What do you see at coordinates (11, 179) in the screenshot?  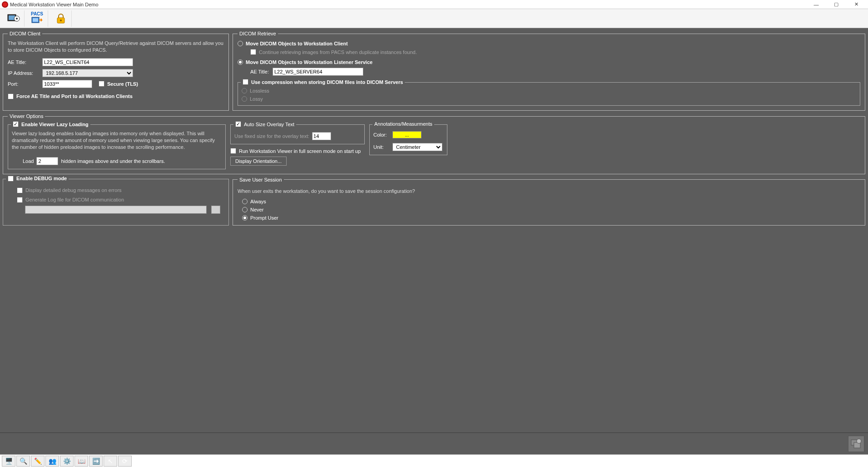 I see `enable-debug-checkbox` at bounding box center [11, 179].